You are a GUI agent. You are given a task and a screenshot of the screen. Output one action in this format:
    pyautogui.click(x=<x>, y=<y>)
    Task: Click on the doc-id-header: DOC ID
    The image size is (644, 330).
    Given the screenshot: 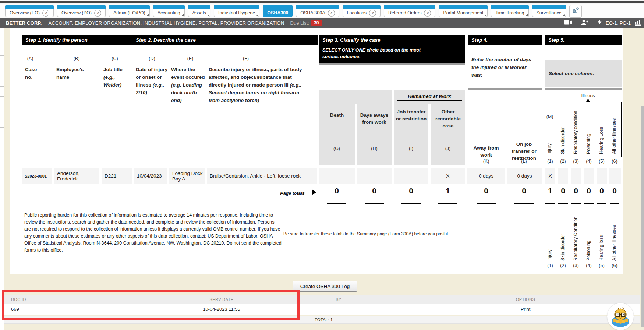 What is the action you would take?
    pyautogui.click(x=18, y=299)
    